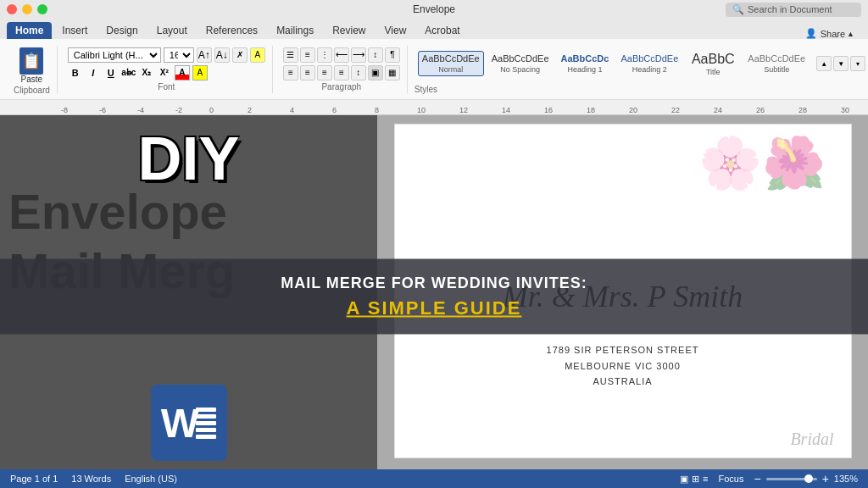 This screenshot has height=488, width=868. Describe the element at coordinates (451, 63) in the screenshot. I see `style-normal: AaBbCcDdEe Normal` at that location.